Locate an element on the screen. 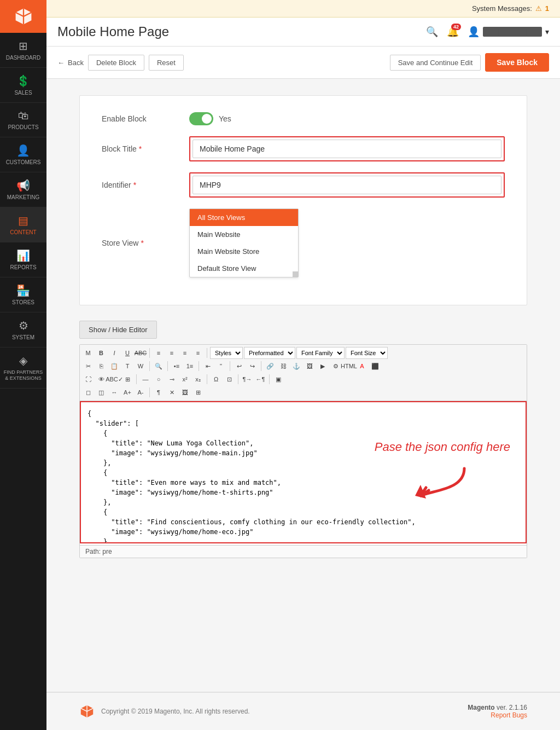 This screenshot has width=560, height=730. underline-button: U is located at coordinates (127, 353).